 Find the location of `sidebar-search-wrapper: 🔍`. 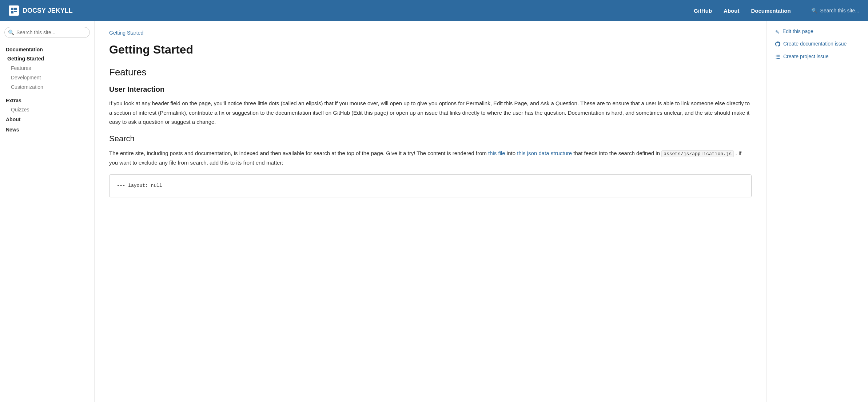

sidebar-search-wrapper: 🔍 is located at coordinates (47, 32).